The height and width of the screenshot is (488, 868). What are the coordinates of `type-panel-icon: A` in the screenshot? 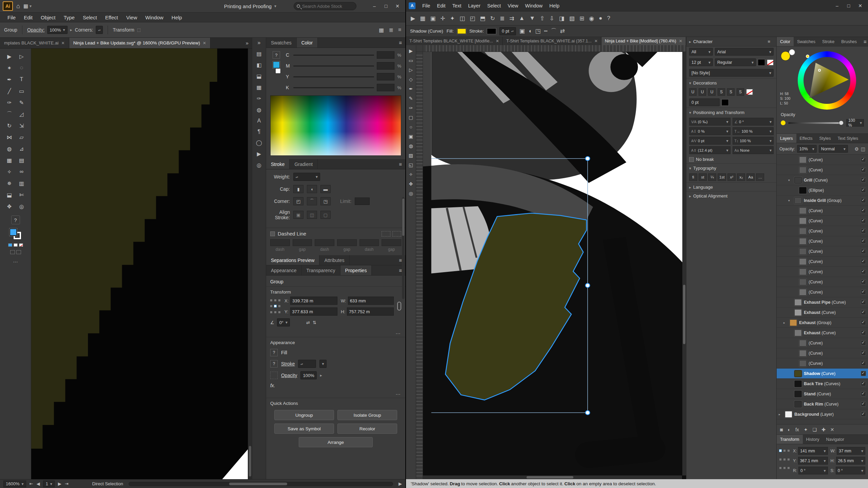 It's located at (259, 121).